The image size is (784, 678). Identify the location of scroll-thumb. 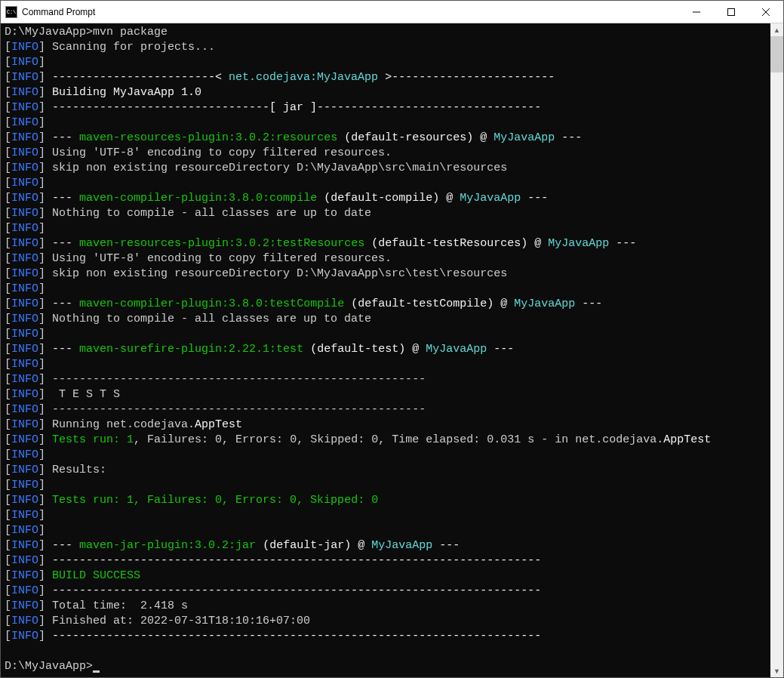
(777, 54).